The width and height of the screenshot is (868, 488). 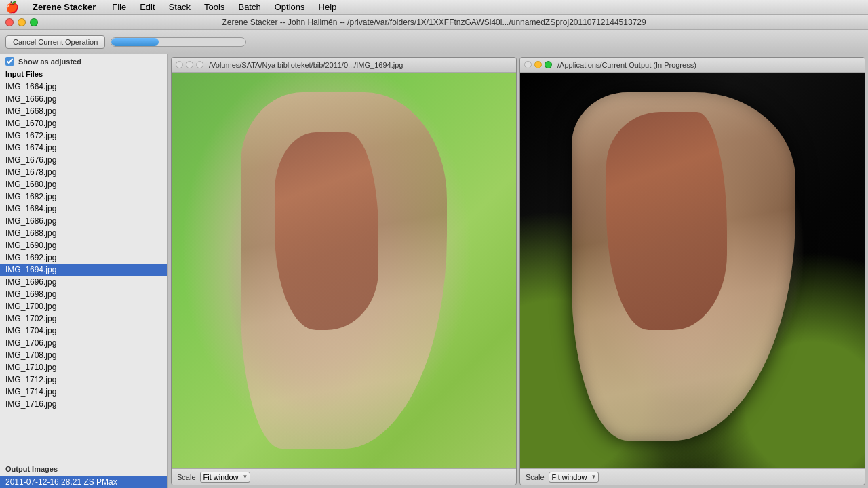 What do you see at coordinates (692, 65) in the screenshot?
I see `right-panel-titlebar: /Applications/Current Output (In Progres…` at bounding box center [692, 65].